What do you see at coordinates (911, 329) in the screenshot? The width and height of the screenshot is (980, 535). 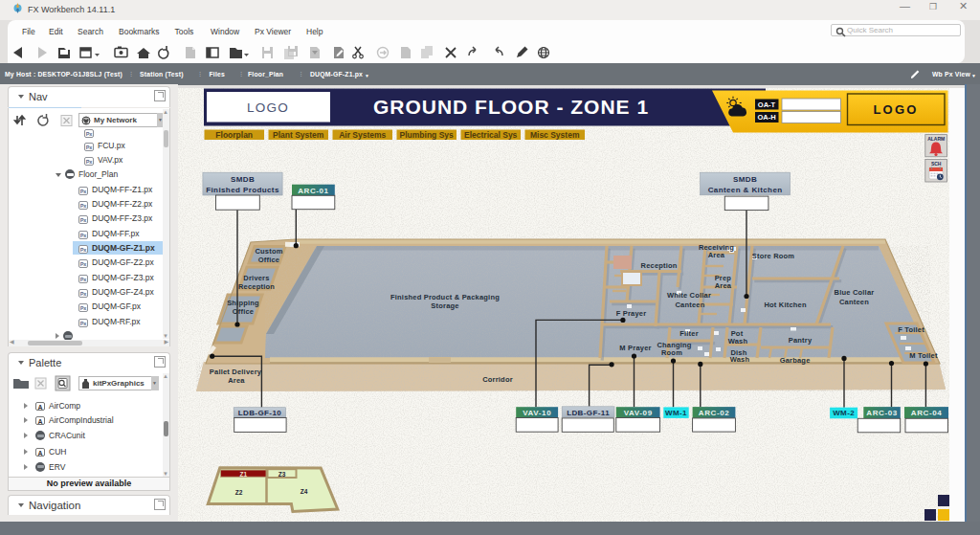 I see `svg-text: F Toilet` at bounding box center [911, 329].